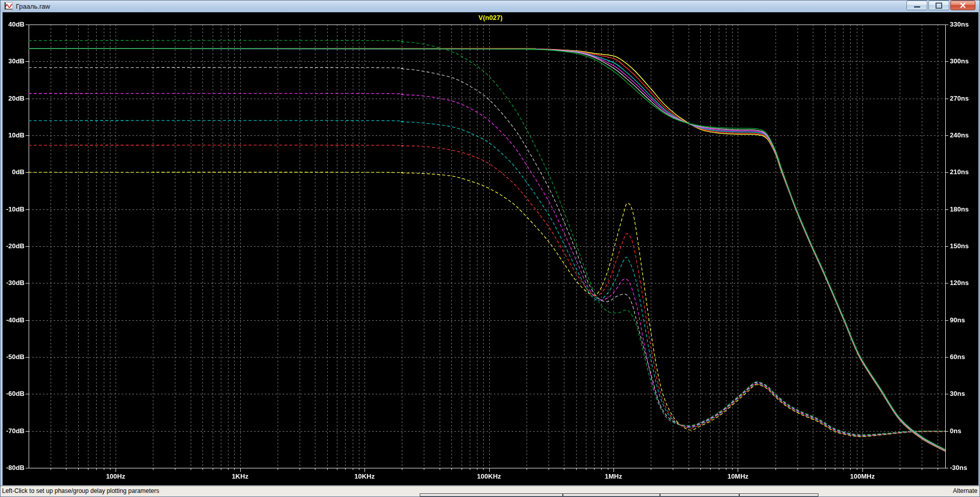 The width and height of the screenshot is (980, 497). What do you see at coordinates (491, 17) in the screenshot?
I see `plot-title: V(n027)` at bounding box center [491, 17].